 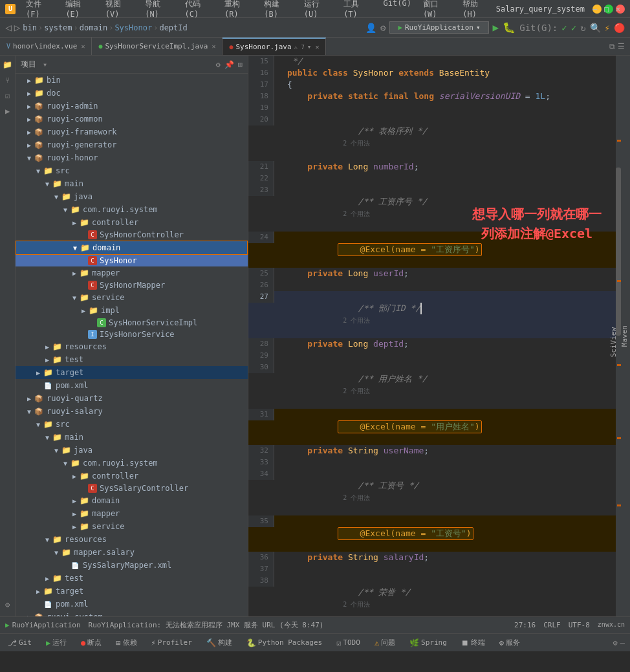 What do you see at coordinates (8, 27) in the screenshot?
I see `back-button: ◁` at bounding box center [8, 27].